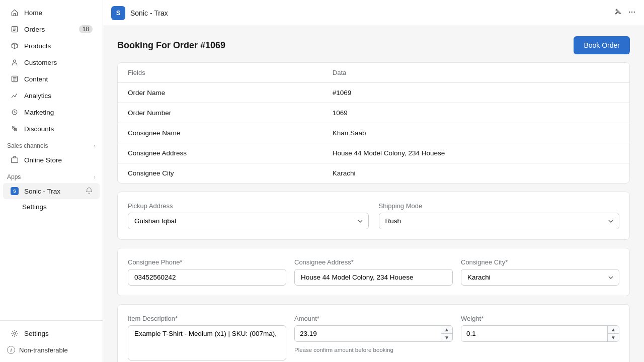  What do you see at coordinates (51, 160) in the screenshot?
I see `sidebar-nav: Home Orders 18 Products Customers` at bounding box center [51, 160].